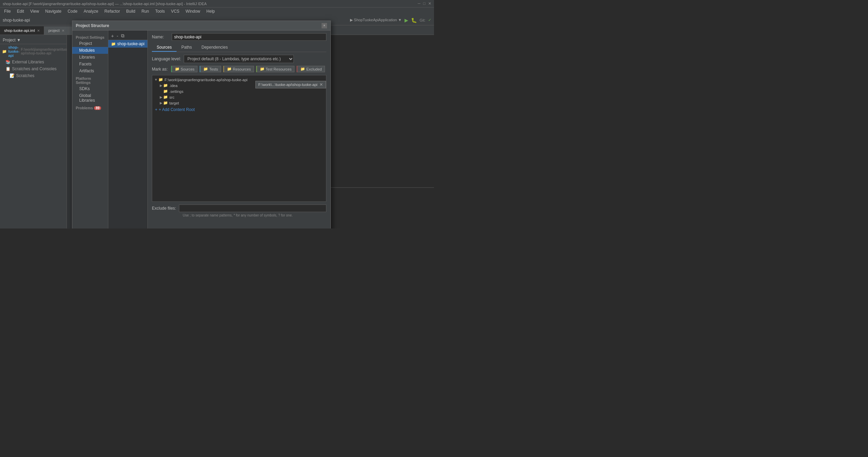 Image resolution: width=868 pixels, height=457 pixels. Describe the element at coordinates (33, 69) in the screenshot. I see `sidebar-item-scratches: 📋 Scratches and Consoles` at that location.